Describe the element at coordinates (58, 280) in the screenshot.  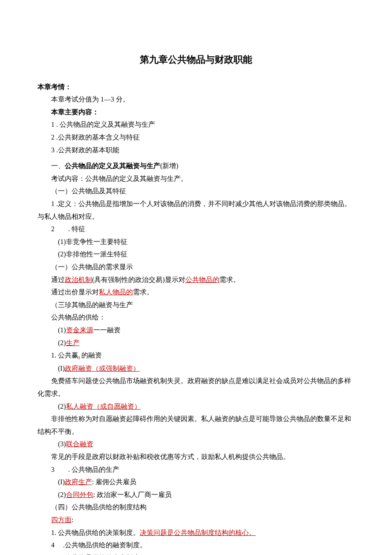
I see `text: 通过` at that location.